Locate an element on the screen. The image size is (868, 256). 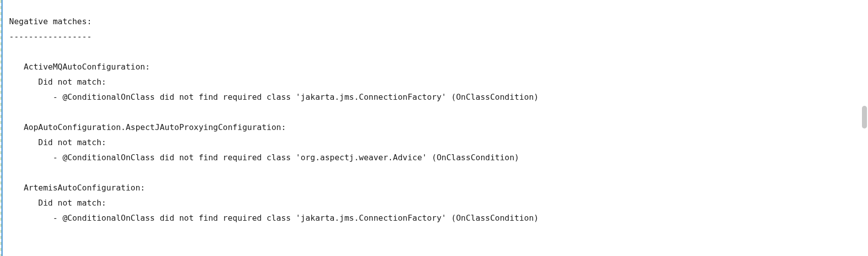
scrollbar-track is located at coordinates (864, 128).